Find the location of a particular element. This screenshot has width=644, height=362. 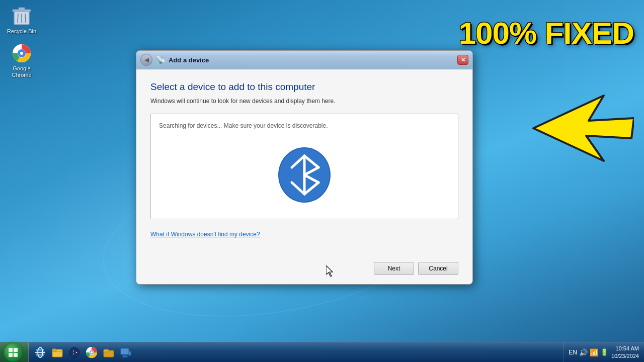

start-orb is located at coordinates (13, 352).